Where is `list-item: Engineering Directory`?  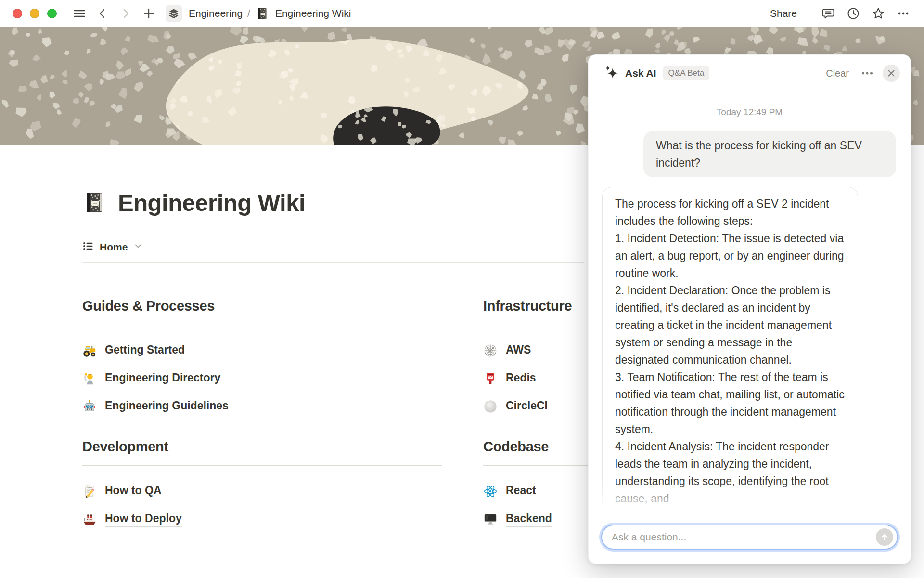 list-item: Engineering Directory is located at coordinates (262, 379).